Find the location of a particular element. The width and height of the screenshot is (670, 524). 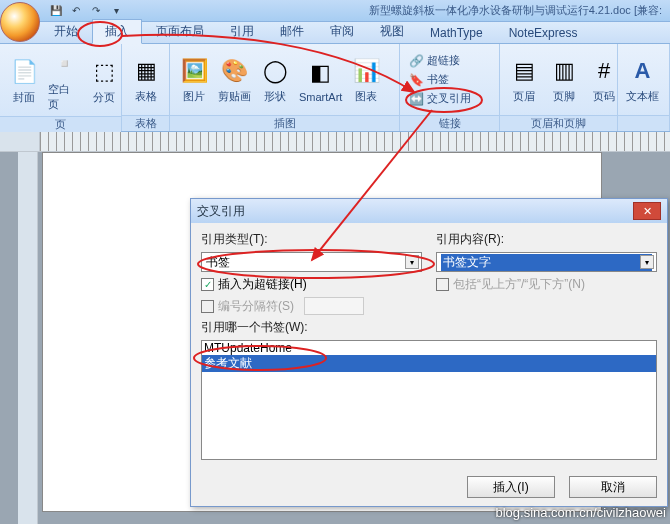

tab-insert: 插入 is located at coordinates (117, 32).